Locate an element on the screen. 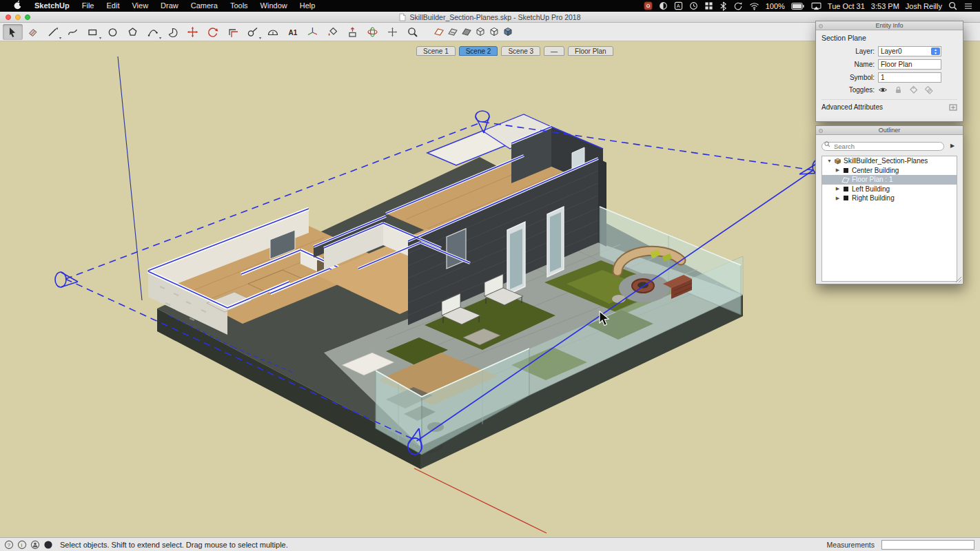 The width and height of the screenshot is (980, 551). menu-sketchup: SketchUp is located at coordinates (52, 6).